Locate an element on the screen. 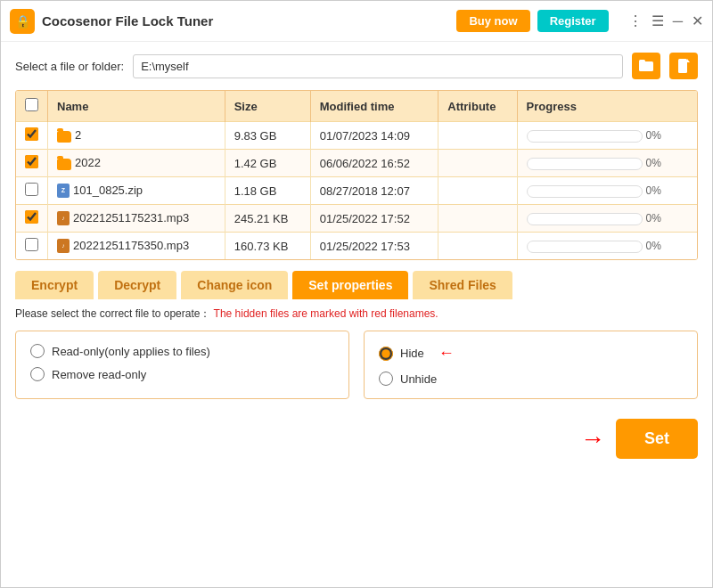 This screenshot has width=713, height=588. file-modified: 01/25/2022 17:52 is located at coordinates (374, 219).